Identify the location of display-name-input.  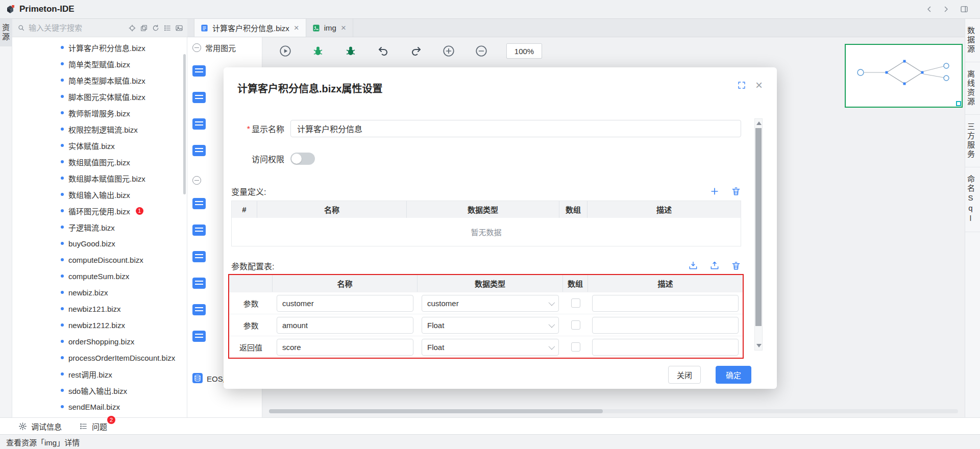
(516, 129).